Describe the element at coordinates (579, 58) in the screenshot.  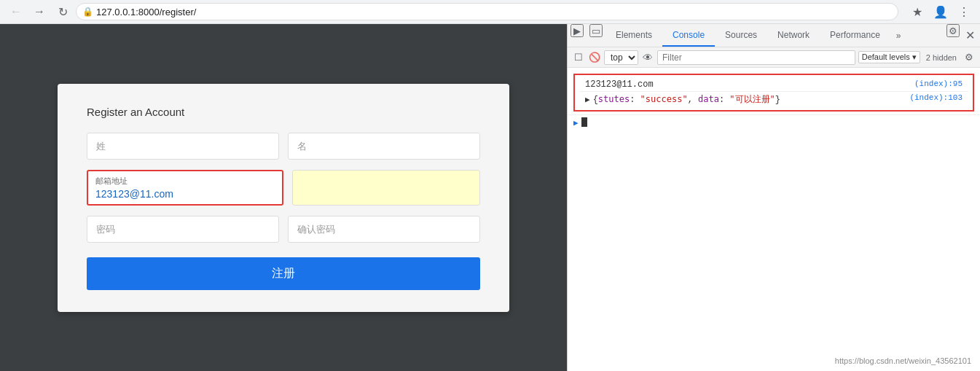
I see `console-clear-icon: ☐` at that location.